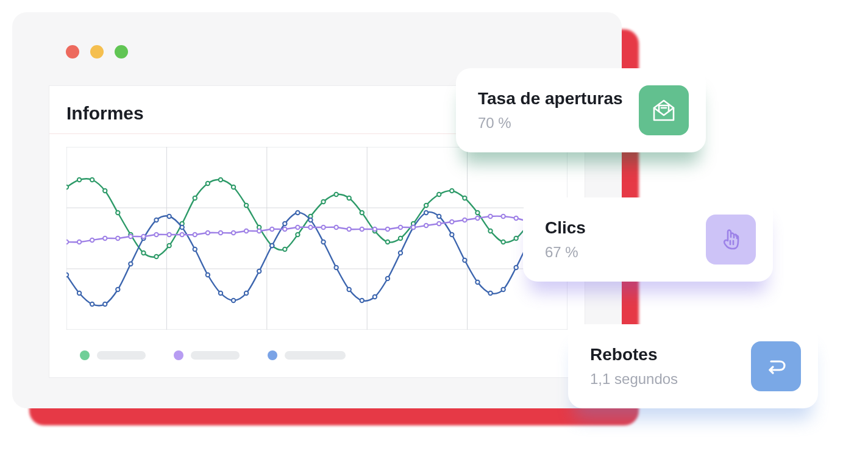  I want to click on window-zoom-icon, so click(121, 52).